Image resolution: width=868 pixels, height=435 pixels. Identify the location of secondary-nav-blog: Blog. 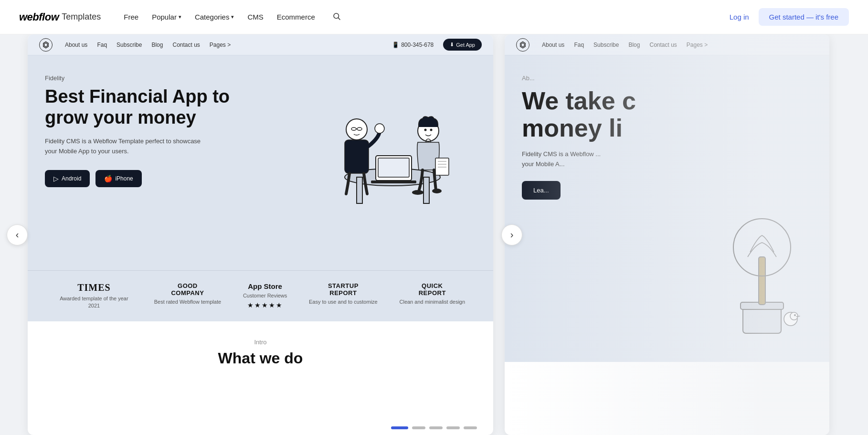
(634, 45).